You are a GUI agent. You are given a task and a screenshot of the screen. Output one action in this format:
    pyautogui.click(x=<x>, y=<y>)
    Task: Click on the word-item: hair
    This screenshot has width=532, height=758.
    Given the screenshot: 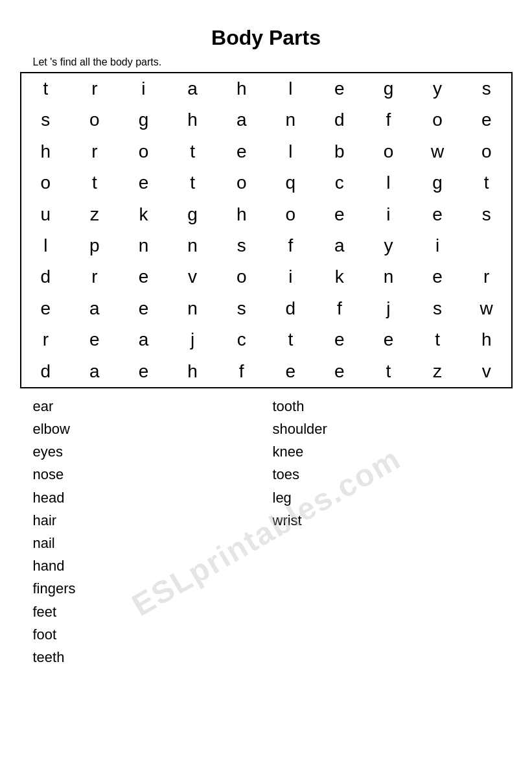 What is the action you would take?
    pyautogui.click(x=153, y=520)
    